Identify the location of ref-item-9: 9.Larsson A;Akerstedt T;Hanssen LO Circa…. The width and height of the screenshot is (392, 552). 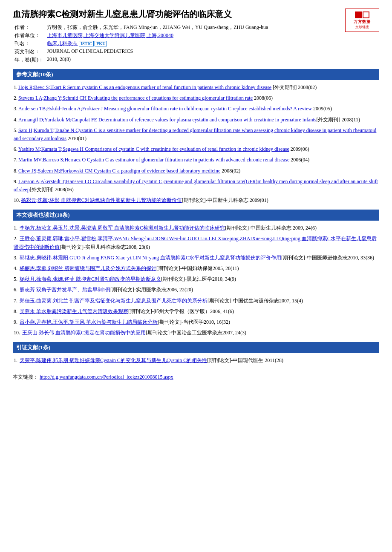
(196, 186).